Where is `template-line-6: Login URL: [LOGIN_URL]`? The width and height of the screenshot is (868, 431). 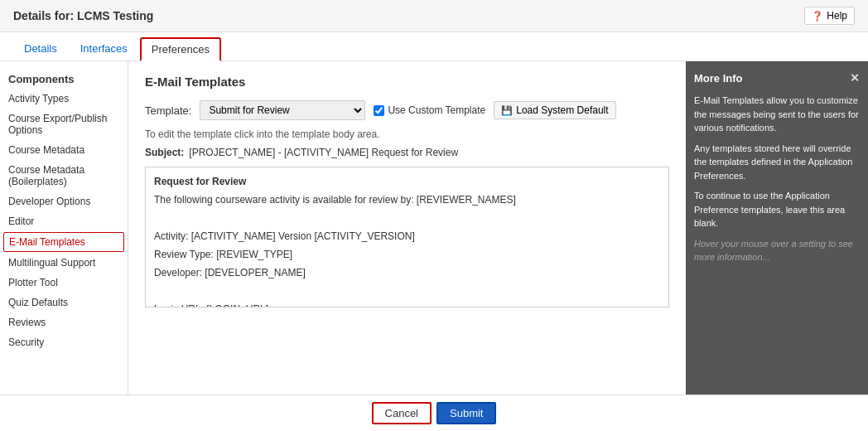 template-line-6: Login URL: [LOGIN_URL] is located at coordinates (407, 305).